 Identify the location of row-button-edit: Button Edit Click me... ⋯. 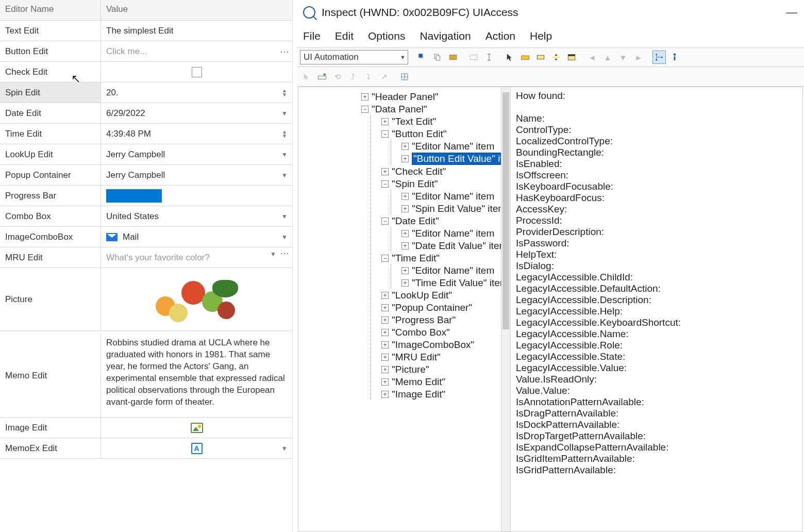
(146, 52).